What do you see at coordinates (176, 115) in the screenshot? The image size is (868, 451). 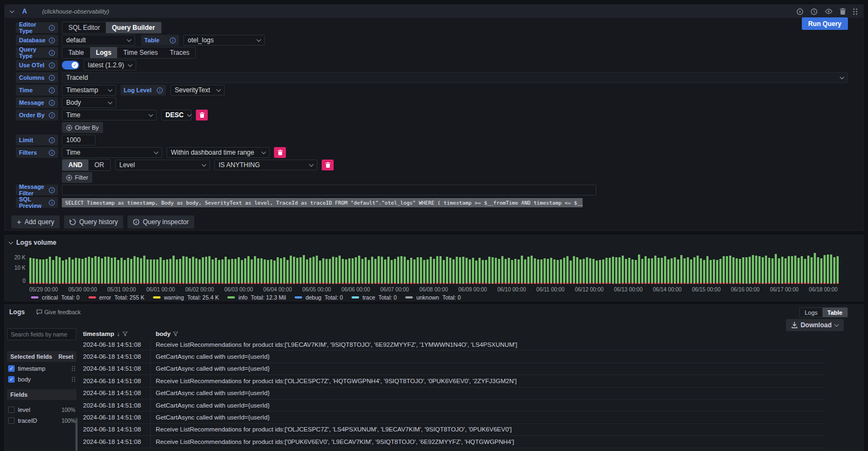 I see `order-direction-select: DESC` at bounding box center [176, 115].